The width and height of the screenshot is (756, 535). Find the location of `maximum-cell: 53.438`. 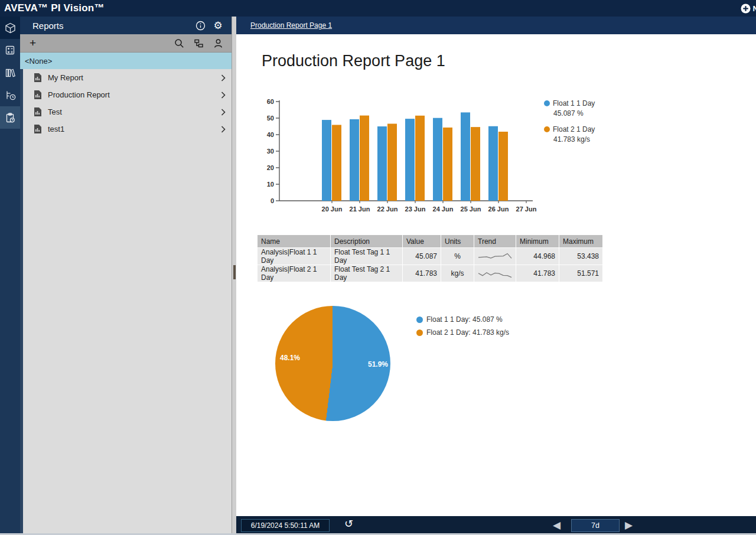

maximum-cell: 53.438 is located at coordinates (581, 256).